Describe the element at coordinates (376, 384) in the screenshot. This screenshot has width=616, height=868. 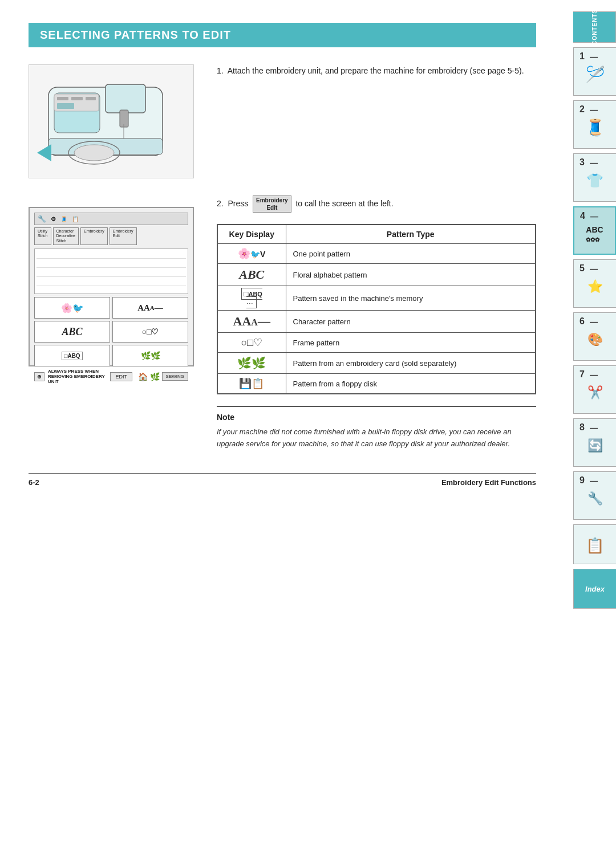
I see `table-row: 💾📋 Pattern from a floppy disk` at that location.